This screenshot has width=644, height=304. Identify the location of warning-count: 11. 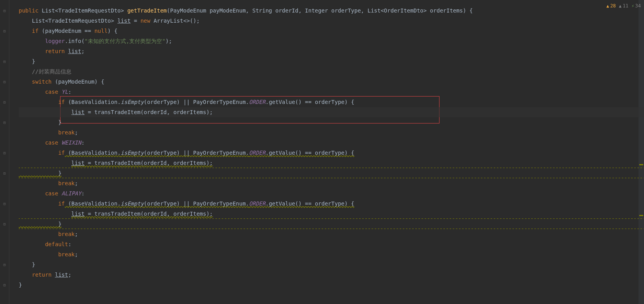
(625, 6).